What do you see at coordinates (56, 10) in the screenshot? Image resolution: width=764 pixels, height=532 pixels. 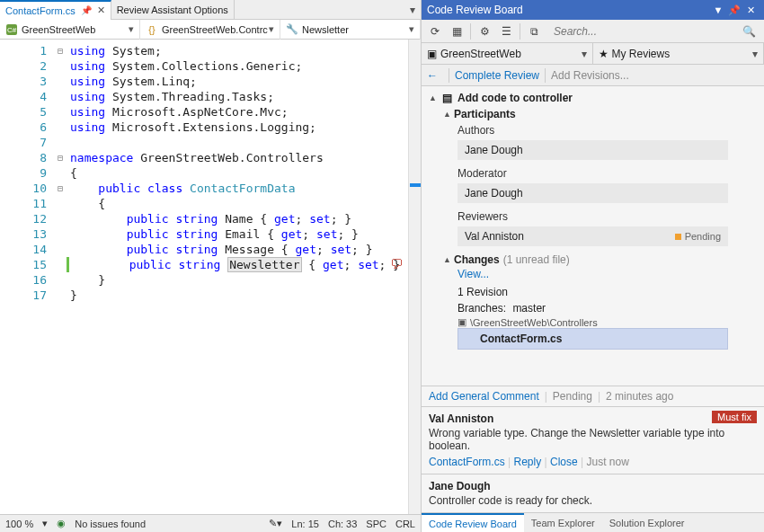 I see `tab-contactform: ContactForm.cs 📌 ✕` at bounding box center [56, 10].